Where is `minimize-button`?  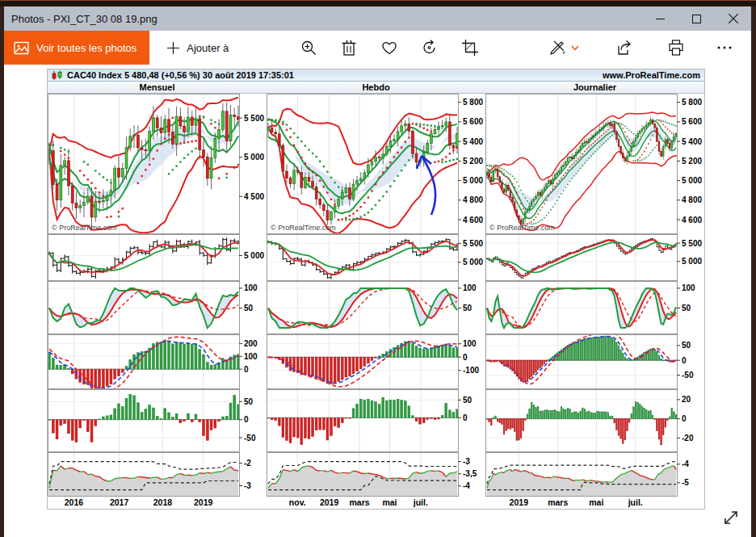 minimize-button is located at coordinates (661, 19).